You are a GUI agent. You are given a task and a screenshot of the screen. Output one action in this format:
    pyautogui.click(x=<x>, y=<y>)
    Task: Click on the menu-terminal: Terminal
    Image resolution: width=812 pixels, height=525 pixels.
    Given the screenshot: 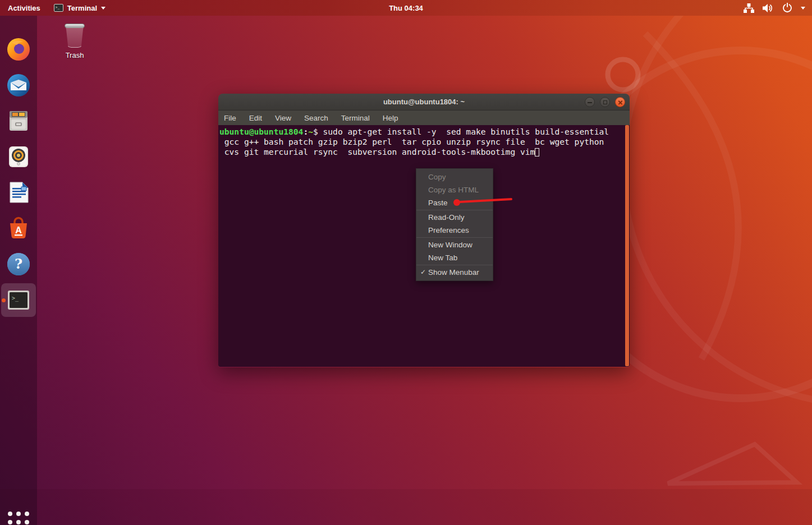 What is the action you would take?
    pyautogui.click(x=356, y=118)
    